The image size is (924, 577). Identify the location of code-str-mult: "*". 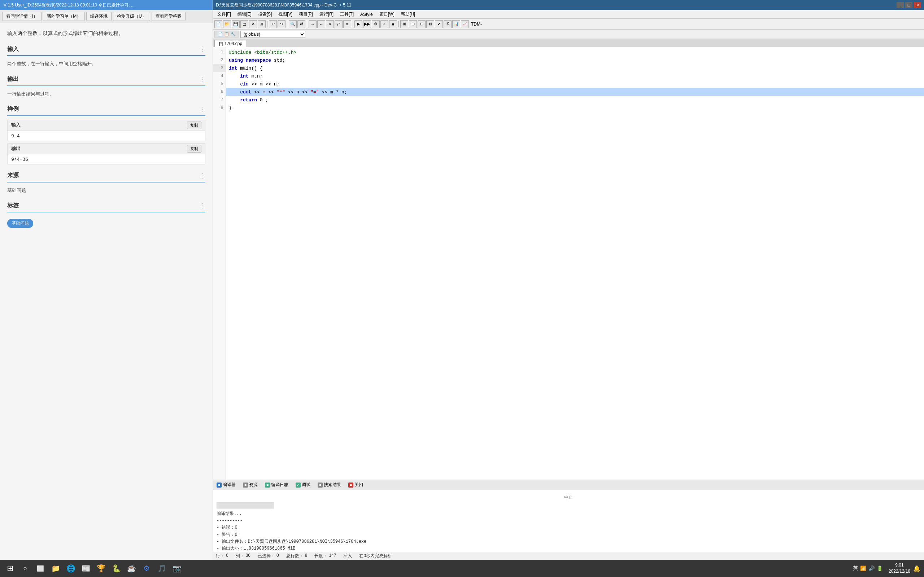
(281, 92).